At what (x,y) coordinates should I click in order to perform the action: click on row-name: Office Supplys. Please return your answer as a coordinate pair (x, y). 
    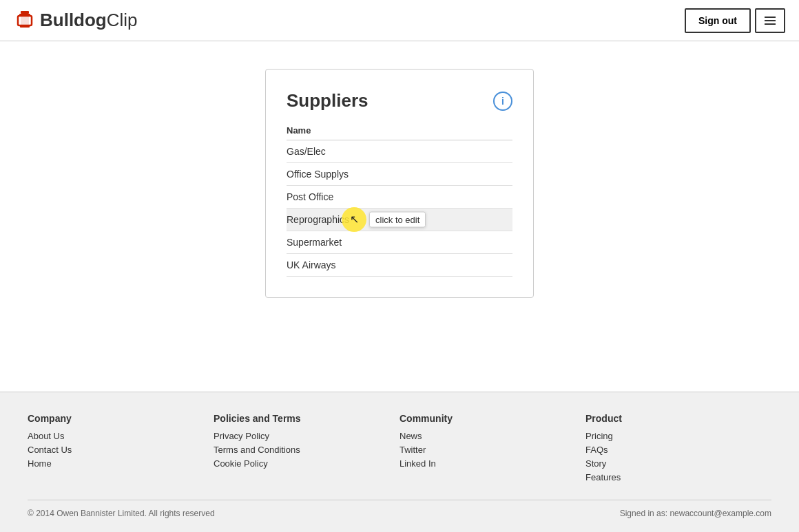
    Looking at the image, I should click on (400, 175).